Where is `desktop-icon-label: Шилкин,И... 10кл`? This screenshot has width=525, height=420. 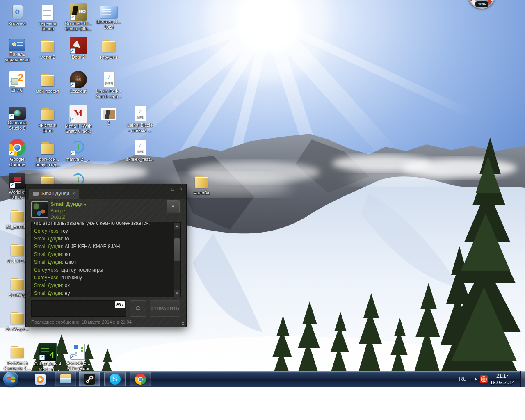
desktop-icon-label: Шилкин,И... 10кл is located at coordinates (109, 25).